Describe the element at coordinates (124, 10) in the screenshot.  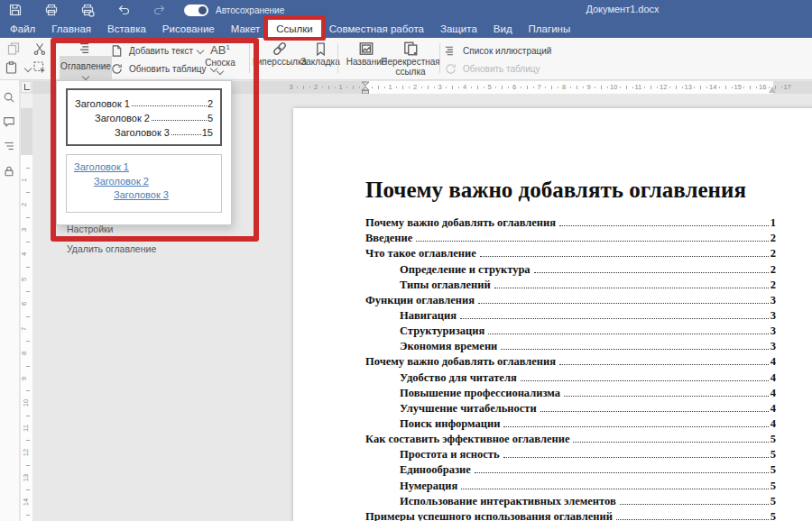
I see `undo-icon` at that location.